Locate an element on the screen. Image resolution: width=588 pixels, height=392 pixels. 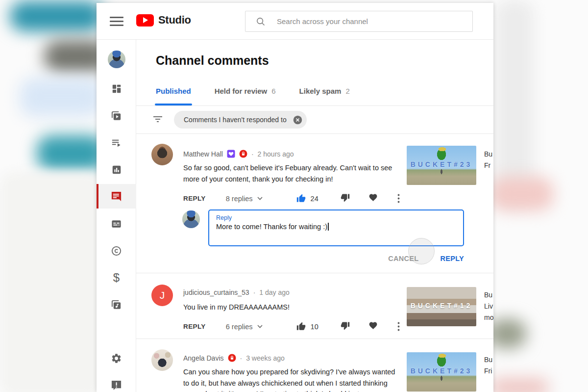
remove-filter-icon is located at coordinates (298, 120).